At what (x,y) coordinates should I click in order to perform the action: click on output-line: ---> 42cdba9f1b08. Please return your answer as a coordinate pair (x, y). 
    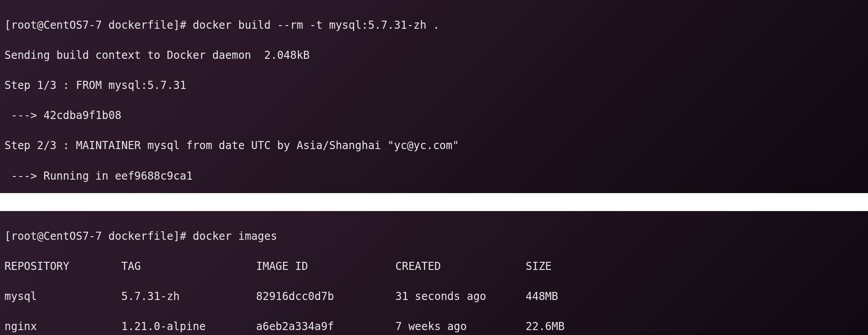
    Looking at the image, I should click on (434, 116).